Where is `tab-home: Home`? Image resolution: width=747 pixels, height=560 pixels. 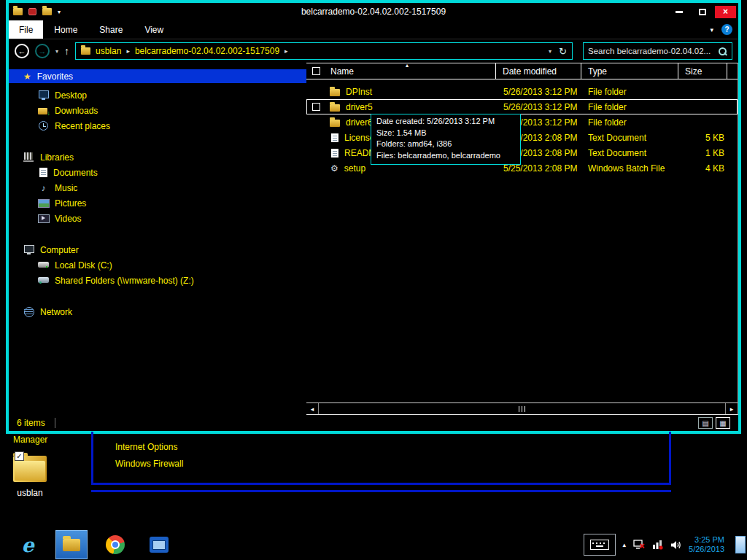
tab-home: Home is located at coordinates (66, 29).